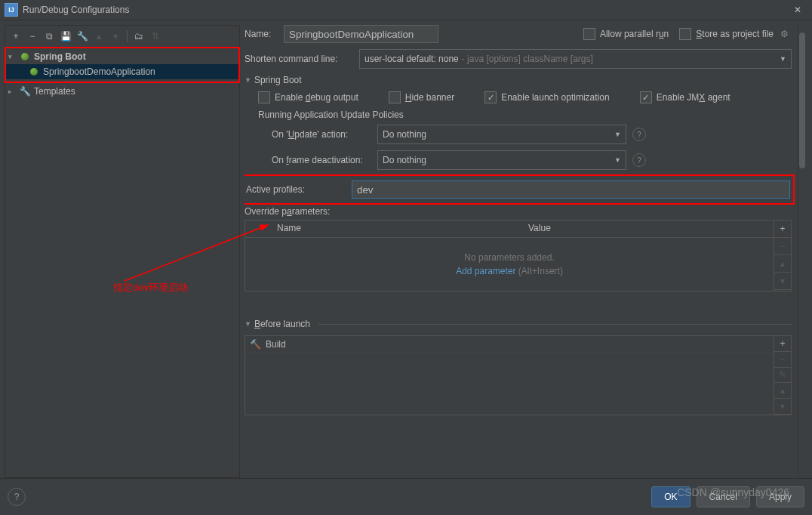  Describe the element at coordinates (509, 258) in the screenshot. I see `empty-text: No parameters added.` at that location.